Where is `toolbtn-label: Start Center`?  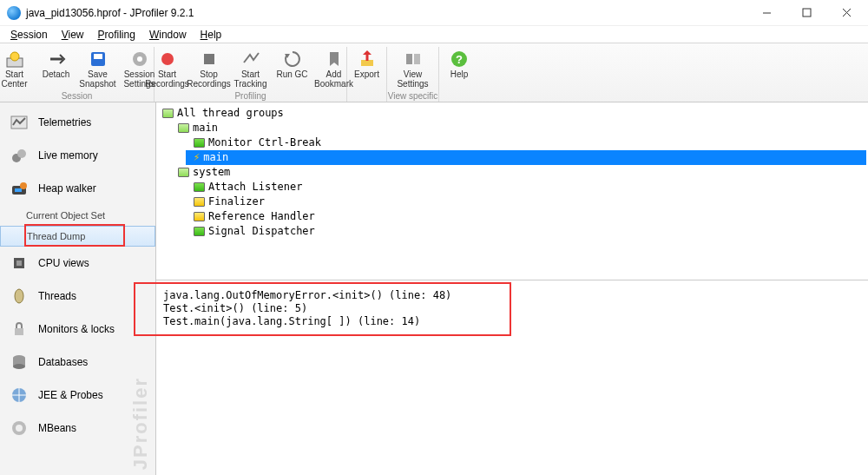
toolbtn-label: Start Center is located at coordinates (17, 80).